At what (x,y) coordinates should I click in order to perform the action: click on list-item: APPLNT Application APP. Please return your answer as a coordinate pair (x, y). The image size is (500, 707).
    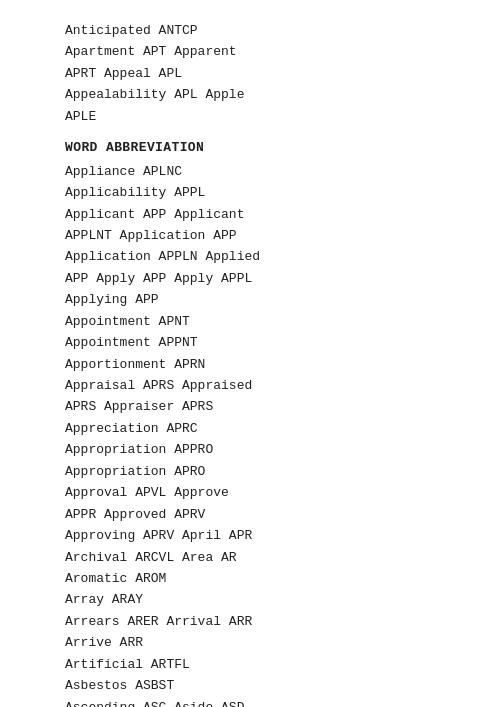
    Looking at the image, I should click on (268, 236).